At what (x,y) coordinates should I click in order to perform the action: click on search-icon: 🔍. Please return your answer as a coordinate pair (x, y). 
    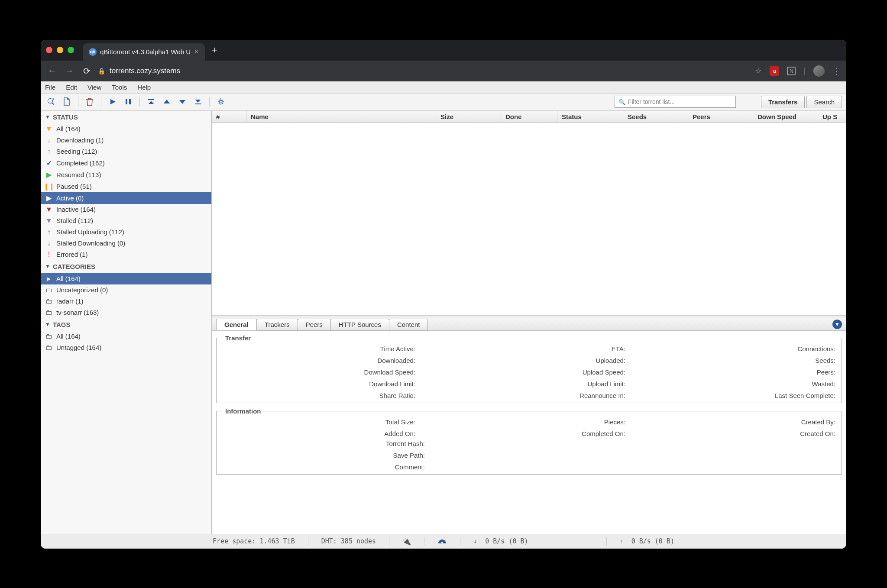
    Looking at the image, I should click on (622, 102).